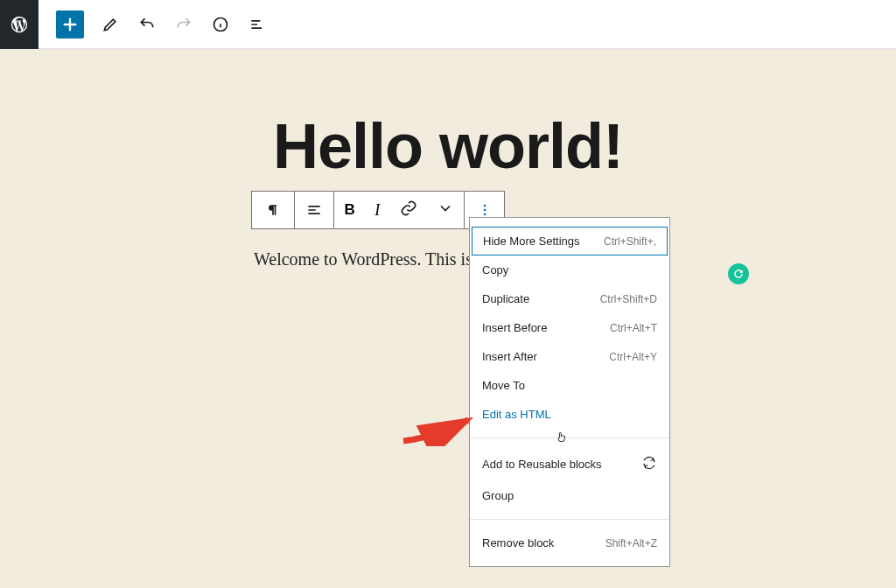 This screenshot has height=588, width=896. Describe the element at coordinates (378, 210) in the screenshot. I see `block-toolbar: B I` at that location.